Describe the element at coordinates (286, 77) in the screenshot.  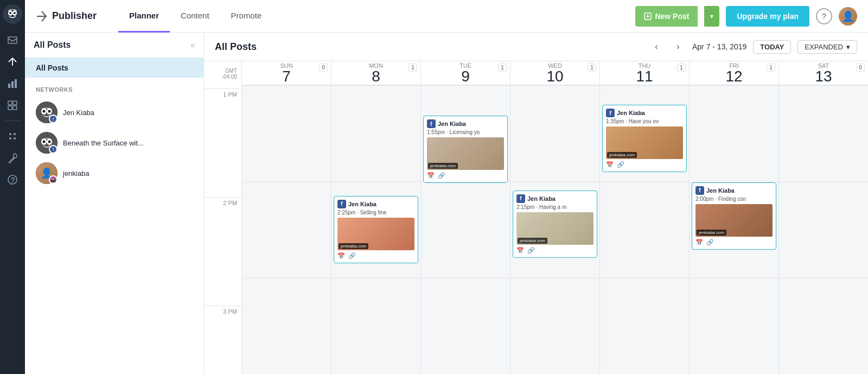
I see `day-num-sun: 7` at that location.